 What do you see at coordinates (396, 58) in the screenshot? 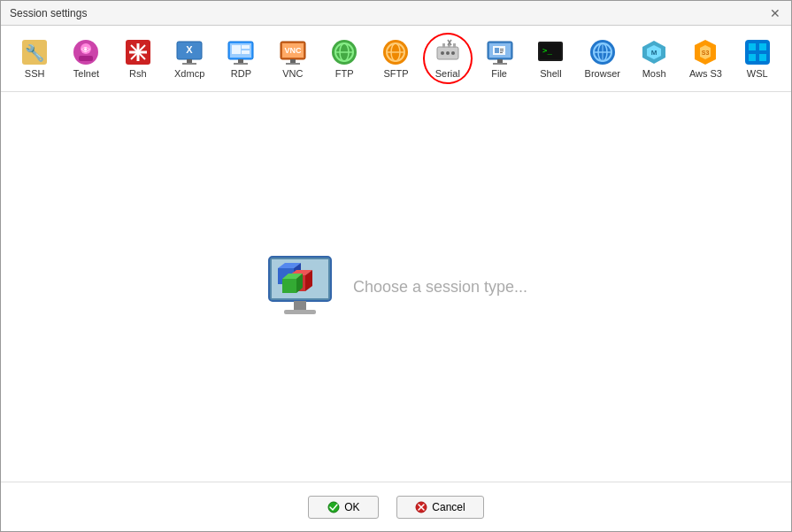
I see `session-toolbar: 🔧 SSH 👁 Telnet` at bounding box center [396, 58].